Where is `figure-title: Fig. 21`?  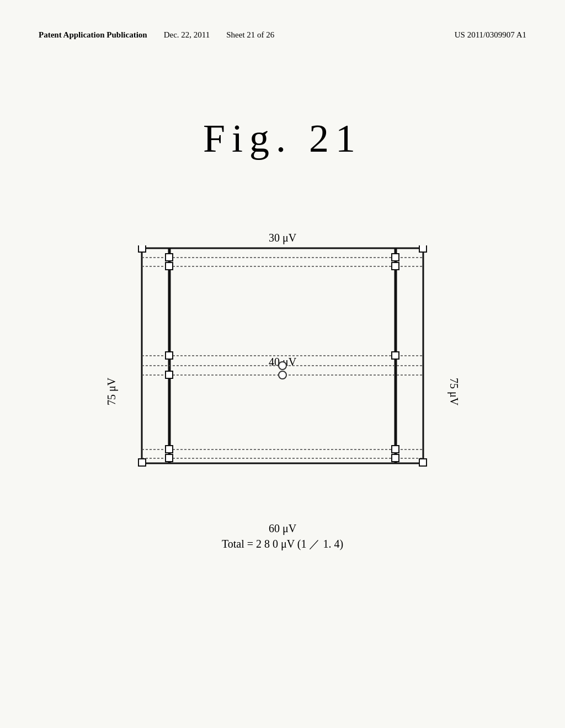
figure-title: Fig. 21 is located at coordinates (282, 139).